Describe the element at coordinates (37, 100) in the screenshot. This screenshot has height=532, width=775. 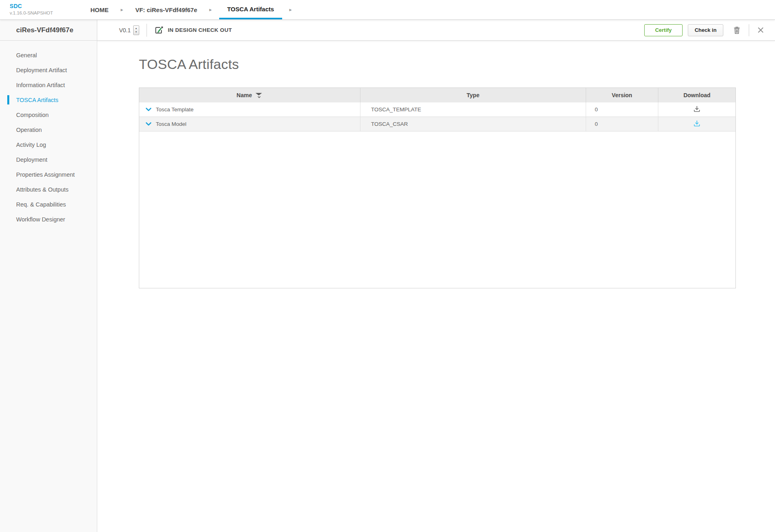
I see `sidebar-item-label: TOSCA Artifacts` at that location.